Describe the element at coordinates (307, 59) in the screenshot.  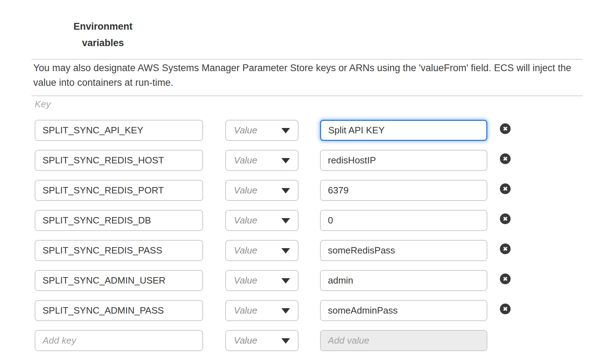
I see `divider-top` at that location.